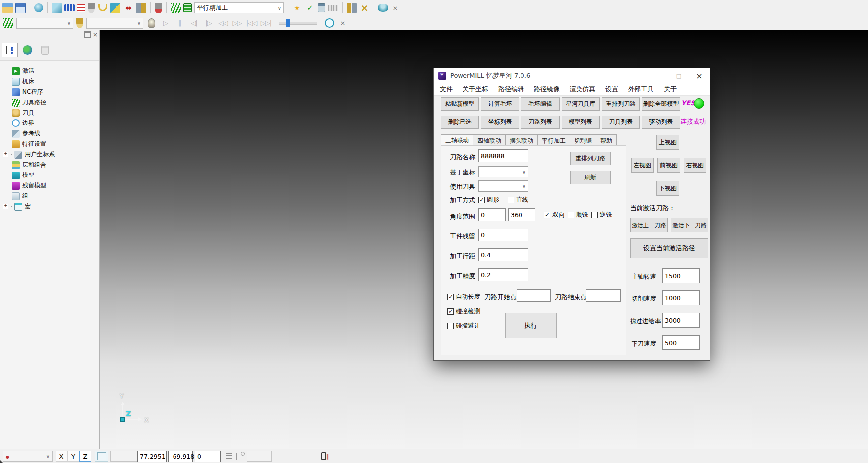 Image resolution: width=868 pixels, height=463 pixels. I want to click on play-icon: ▷, so click(166, 23).